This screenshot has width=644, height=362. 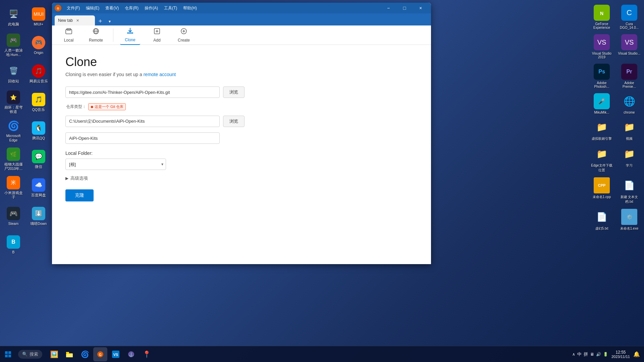 What do you see at coordinates (151, 8) in the screenshot?
I see `menu-action: 操作(A)` at bounding box center [151, 8].